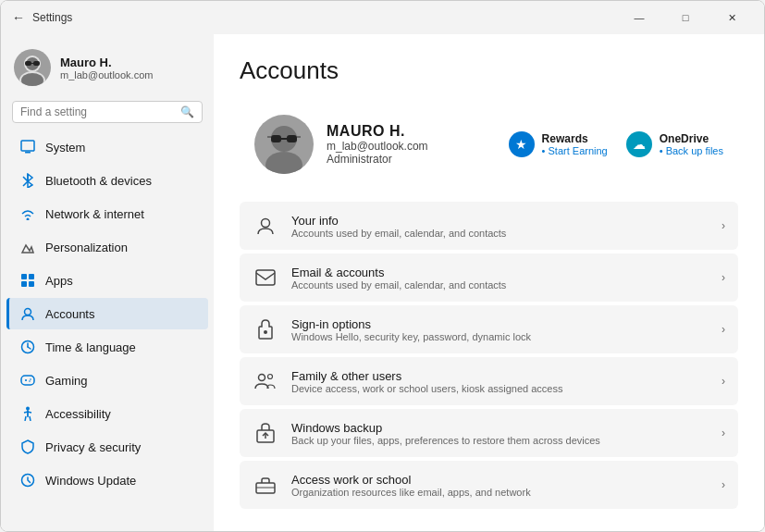 The width and height of the screenshot is (765, 532). Describe the element at coordinates (107, 280) in the screenshot. I see `sidebar-item-apps: Apps` at that location.